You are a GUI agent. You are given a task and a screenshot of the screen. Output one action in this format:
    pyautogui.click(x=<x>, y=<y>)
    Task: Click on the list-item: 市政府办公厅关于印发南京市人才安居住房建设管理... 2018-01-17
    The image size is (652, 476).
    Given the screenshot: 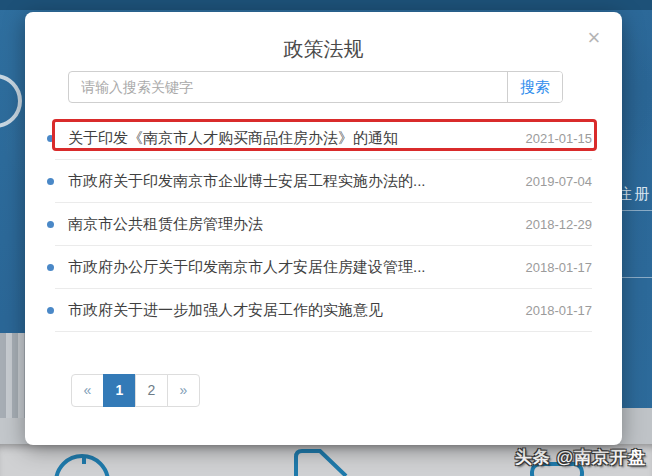 What is the action you would take?
    pyautogui.click(x=324, y=268)
    